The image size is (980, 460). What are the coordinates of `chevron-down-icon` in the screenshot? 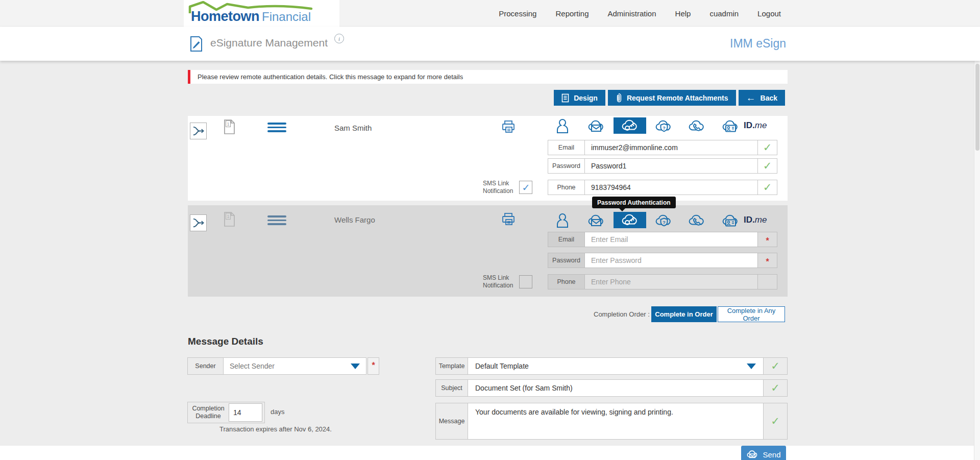 It's located at (751, 367).